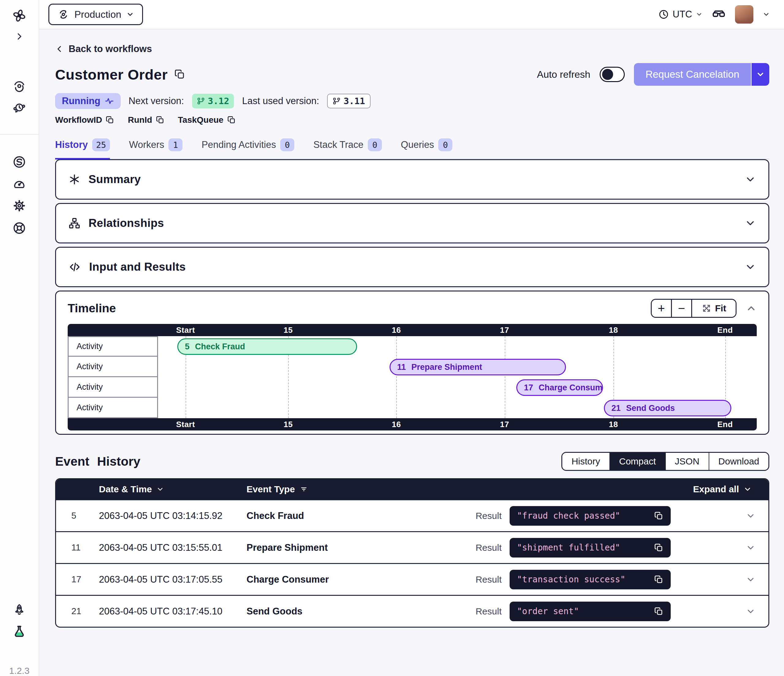 The height and width of the screenshot is (676, 784). I want to click on app-logo-icon, so click(19, 16).